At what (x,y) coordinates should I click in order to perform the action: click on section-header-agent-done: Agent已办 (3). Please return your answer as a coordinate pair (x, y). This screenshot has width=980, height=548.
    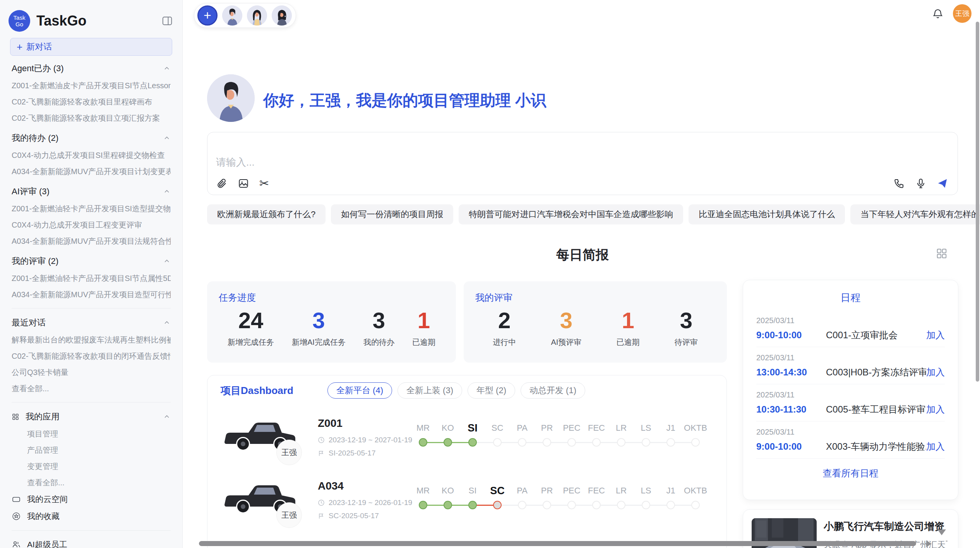
    Looking at the image, I should click on (91, 68).